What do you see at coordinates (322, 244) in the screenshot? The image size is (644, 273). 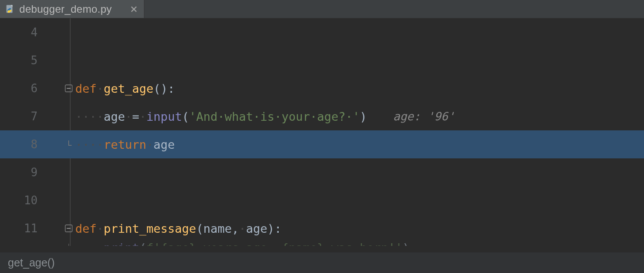 I see `code-line: ····print(f'{age}·years·ago,·{name}·was·…` at bounding box center [322, 244].